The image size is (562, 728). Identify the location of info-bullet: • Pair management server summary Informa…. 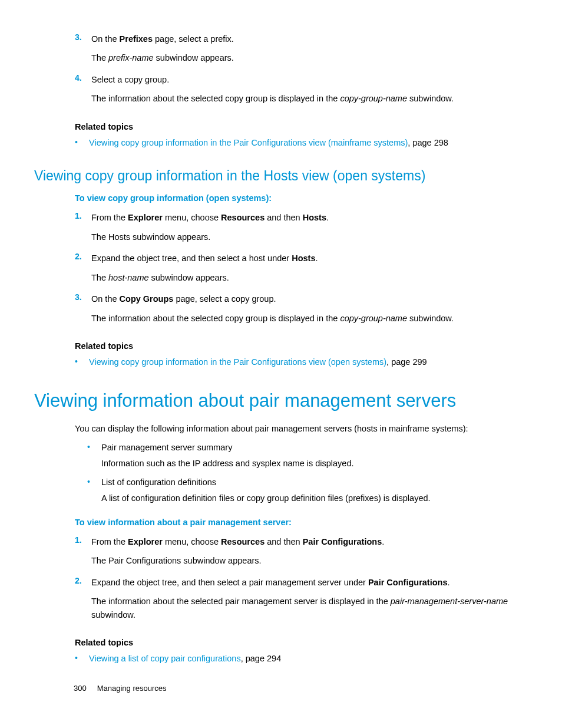
(281, 456).